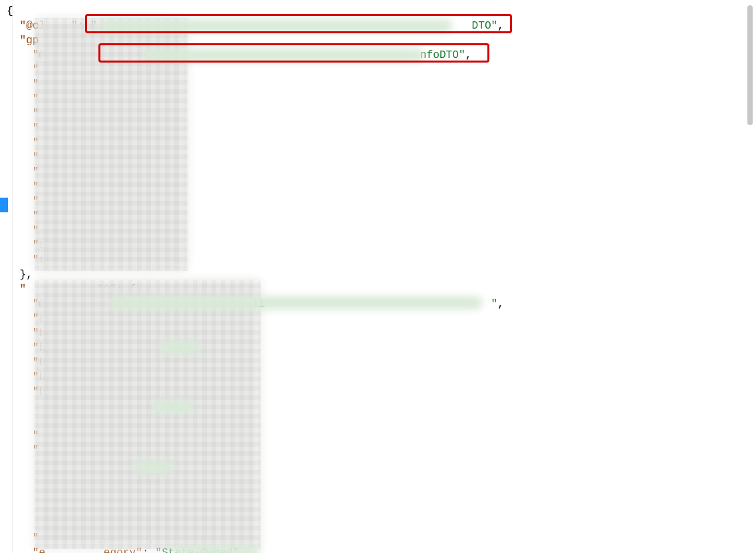 This screenshot has width=756, height=553. What do you see at coordinates (276, 26) in the screenshot?
I see `redaction-line-class1` at bounding box center [276, 26].